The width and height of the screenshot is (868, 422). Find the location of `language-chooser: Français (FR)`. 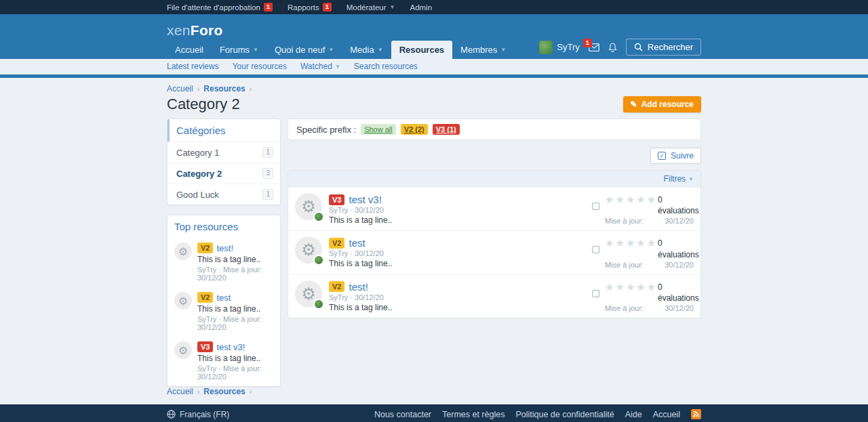

language-chooser: Français (FR) is located at coordinates (198, 415).